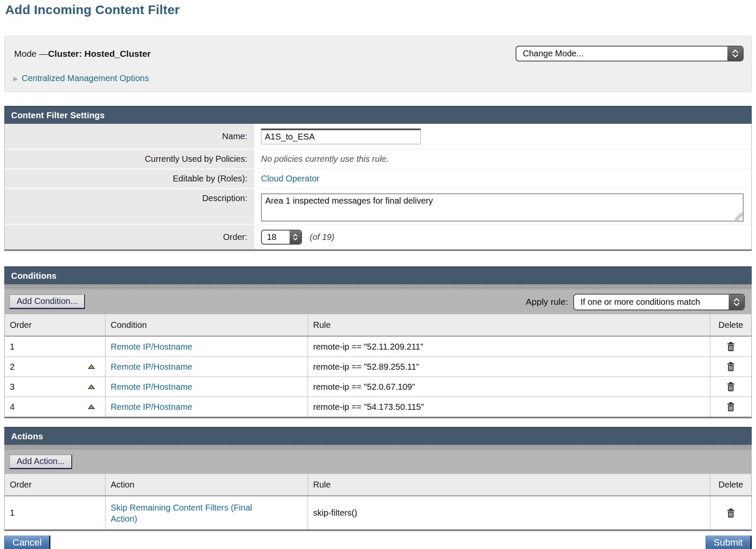  What do you see at coordinates (364, 387) in the screenshot?
I see `condition-rule: remote-ip == "52.0.67.109"` at bounding box center [364, 387].